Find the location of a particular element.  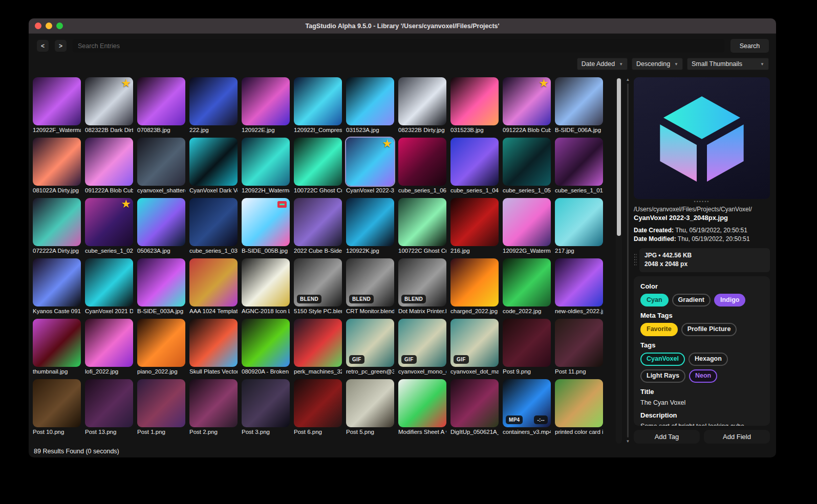

tag-pill-cyanvoxel: CyanVoxel is located at coordinates (662, 359).